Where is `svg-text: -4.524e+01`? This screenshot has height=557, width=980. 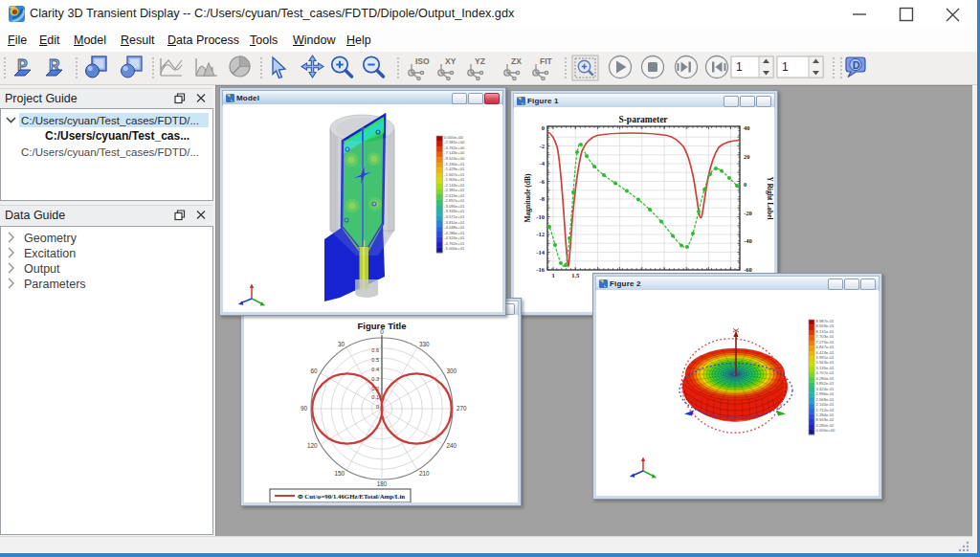 svg-text: -4.524e+01 is located at coordinates (455, 237).